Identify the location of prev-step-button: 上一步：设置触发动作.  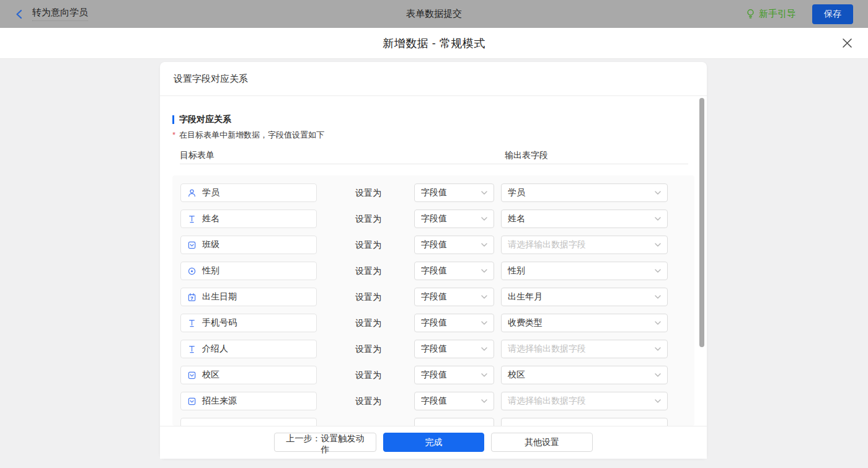
(325, 443).